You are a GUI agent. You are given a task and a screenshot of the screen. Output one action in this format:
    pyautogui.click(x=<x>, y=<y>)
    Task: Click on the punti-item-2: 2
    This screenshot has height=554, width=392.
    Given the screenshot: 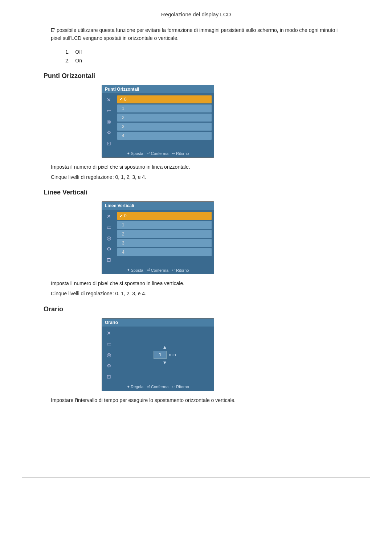 What is the action you would take?
    pyautogui.click(x=164, y=118)
    